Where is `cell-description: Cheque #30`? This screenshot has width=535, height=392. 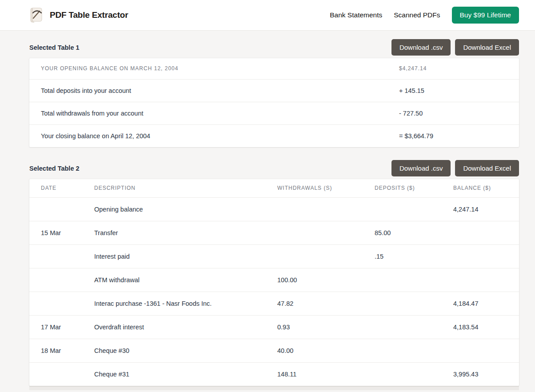
cell-description: Cheque #30 is located at coordinates (186, 350).